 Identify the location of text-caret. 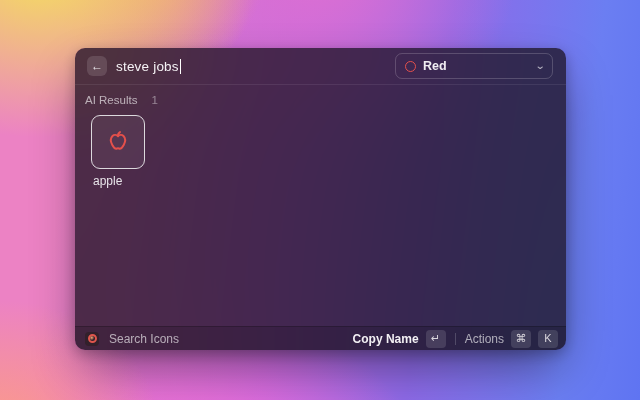
(181, 66).